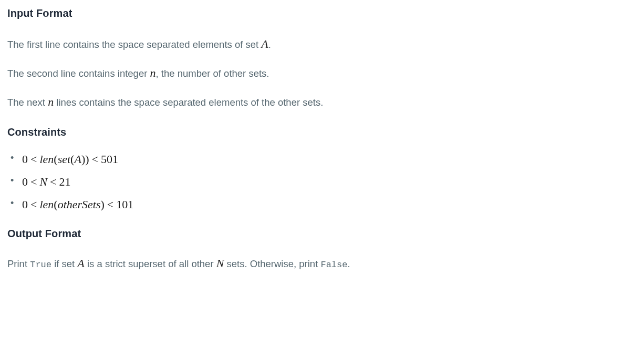 This screenshot has width=644, height=345. Describe the element at coordinates (272, 264) in the screenshot. I see `text: sets. Otherwise, print` at that location.